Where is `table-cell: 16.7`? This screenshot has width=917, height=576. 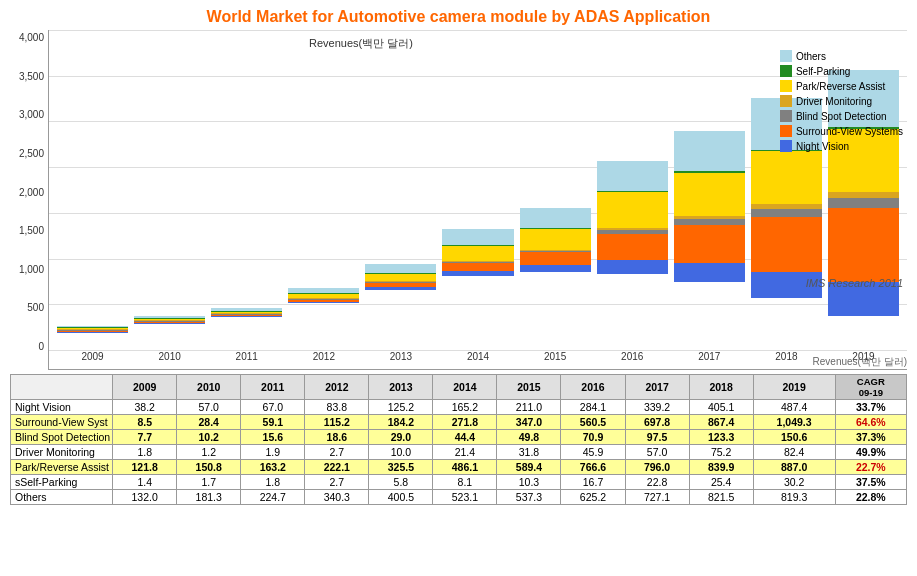
table-cell: 16.7 is located at coordinates (593, 482).